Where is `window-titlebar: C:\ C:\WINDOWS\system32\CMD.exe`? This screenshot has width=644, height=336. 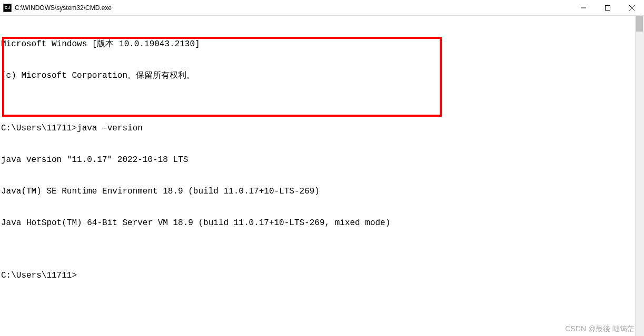 window-titlebar: C:\ C:\WINDOWS\system32\CMD.exe is located at coordinates (322, 8).